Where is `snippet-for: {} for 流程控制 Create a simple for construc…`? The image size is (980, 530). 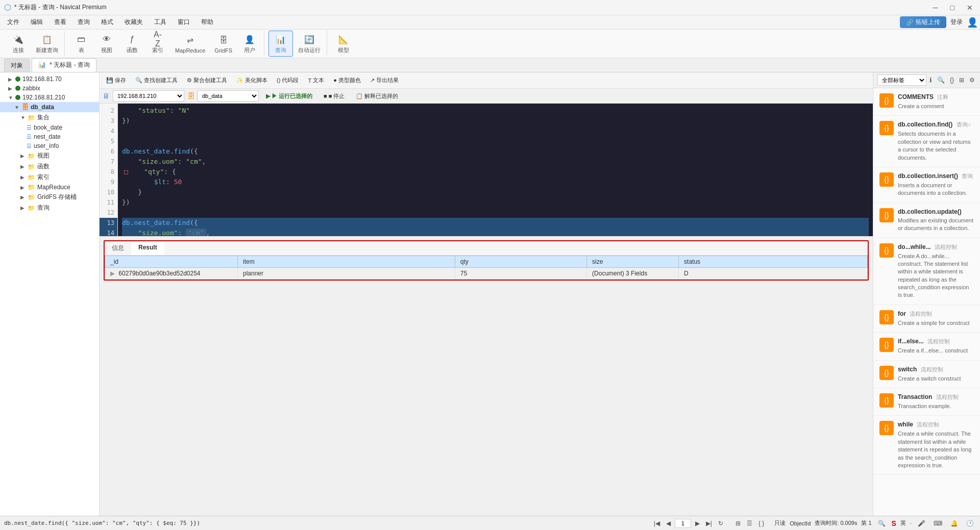
snippet-for: {} for 流程控制 Create a simple for construc… is located at coordinates (927, 319).